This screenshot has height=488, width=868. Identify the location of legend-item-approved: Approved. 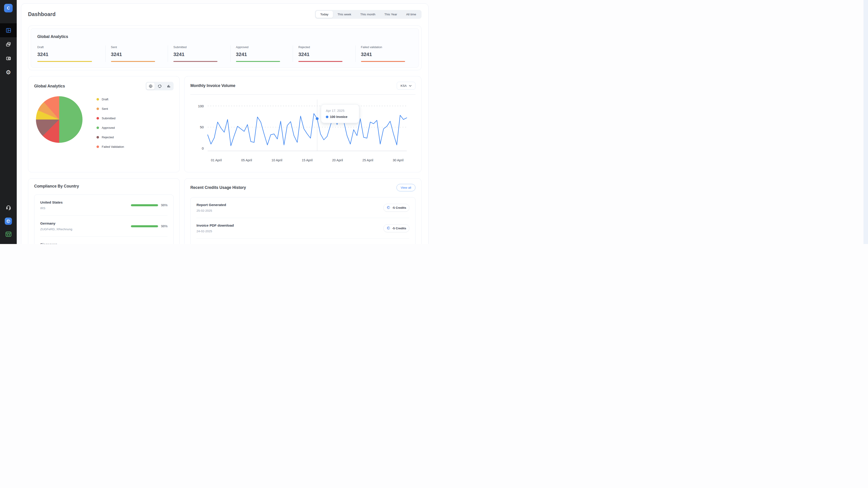
(110, 128).